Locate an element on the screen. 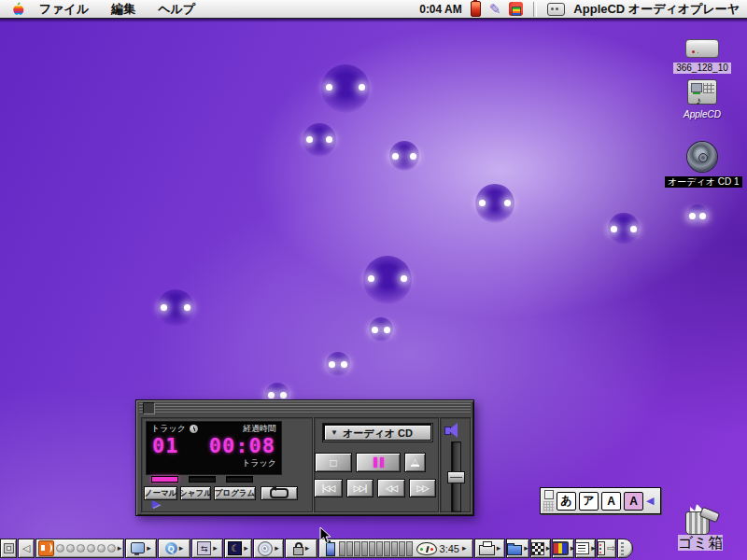 This screenshot has height=560, width=747. desktop-pattern-module: ▸ is located at coordinates (541, 549).